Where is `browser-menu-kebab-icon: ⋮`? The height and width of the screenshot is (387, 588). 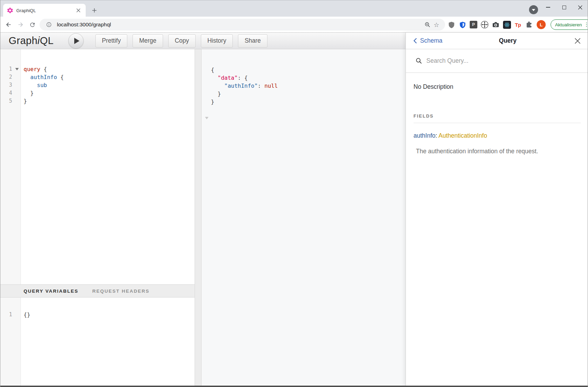
browser-menu-kebab-icon: ⋮ is located at coordinates (586, 25).